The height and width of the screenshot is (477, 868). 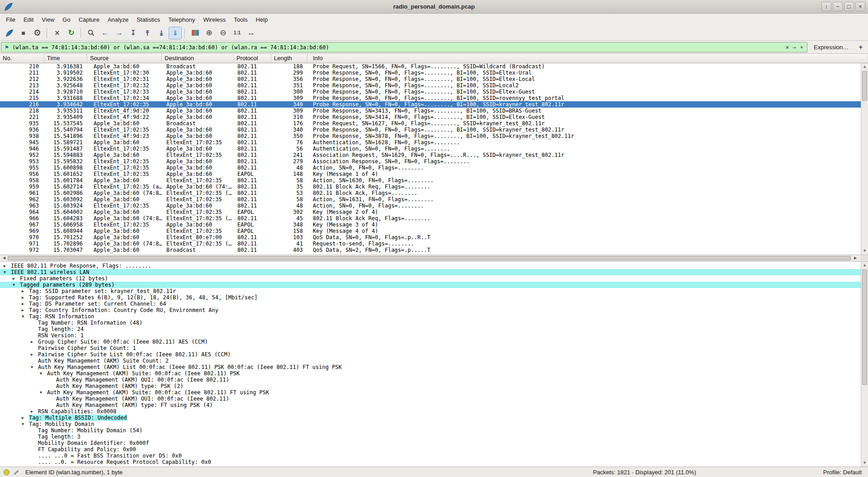 What do you see at coordinates (133, 33) in the screenshot?
I see `go-to-packet-button: ↧` at bounding box center [133, 33].